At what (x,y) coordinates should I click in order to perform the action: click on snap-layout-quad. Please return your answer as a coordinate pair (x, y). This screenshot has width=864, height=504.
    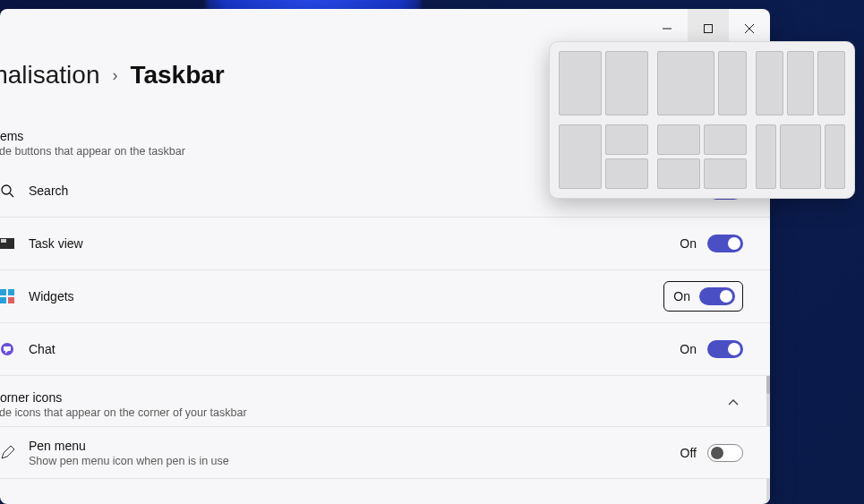
    Looking at the image, I should click on (702, 157).